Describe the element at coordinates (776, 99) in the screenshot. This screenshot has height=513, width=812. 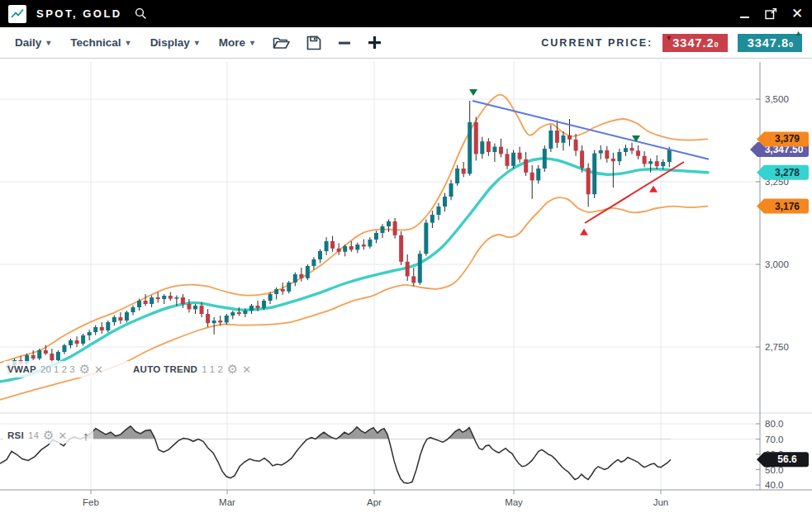
I see `svg-text: 3,500` at that location.